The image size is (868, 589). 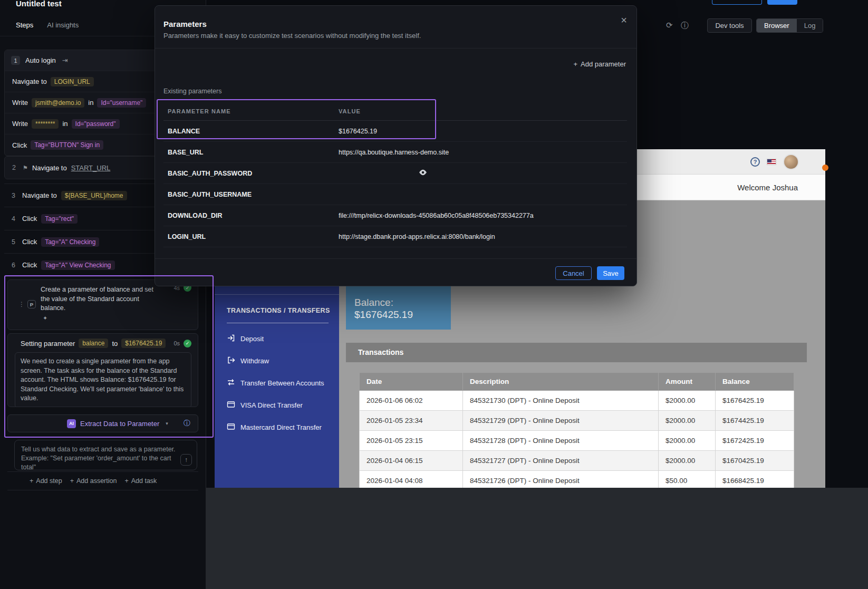 What do you see at coordinates (231, 383) in the screenshot?
I see `transfer-icon` at bounding box center [231, 383].